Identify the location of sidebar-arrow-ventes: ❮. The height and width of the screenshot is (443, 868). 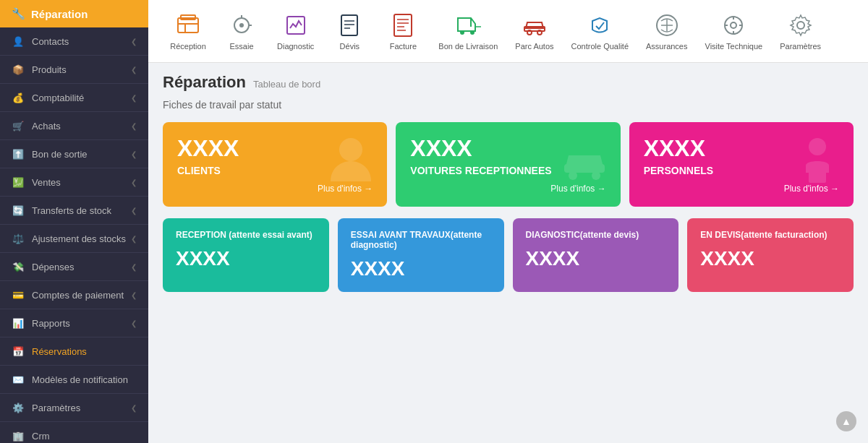
(134, 182).